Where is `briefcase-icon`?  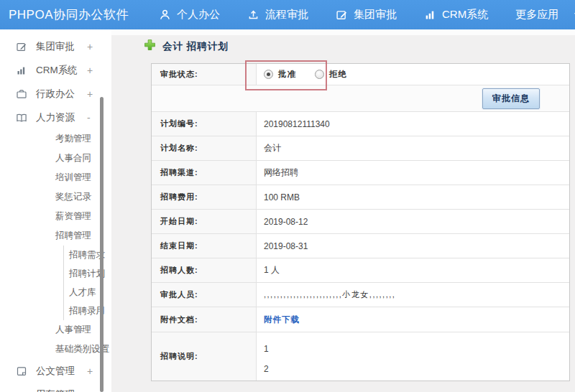
briefcase-icon is located at coordinates (22, 94).